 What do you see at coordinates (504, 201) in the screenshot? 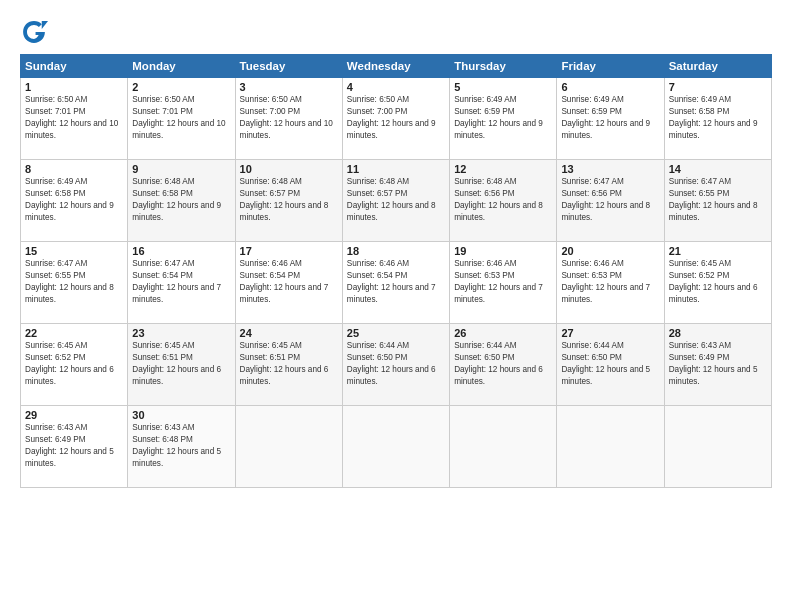
I see `calendar-cell: 12 Sunrise: 6:48 AM Sunset: 6:56 PM Dayl…` at bounding box center [504, 201].